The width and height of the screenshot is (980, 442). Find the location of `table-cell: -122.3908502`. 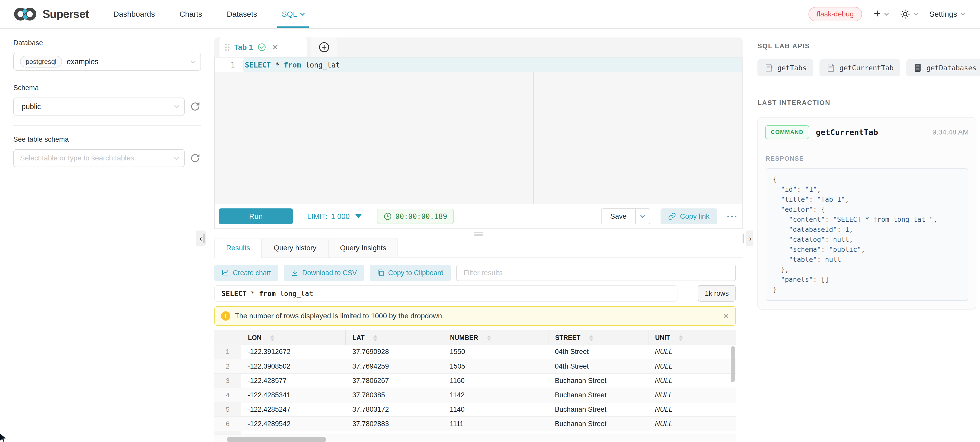

table-cell: -122.3908502 is located at coordinates (294, 366).